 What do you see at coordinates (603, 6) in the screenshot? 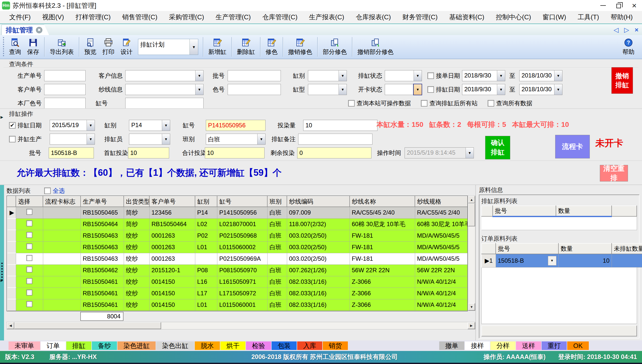
I see `minimize-button` at bounding box center [603, 6].